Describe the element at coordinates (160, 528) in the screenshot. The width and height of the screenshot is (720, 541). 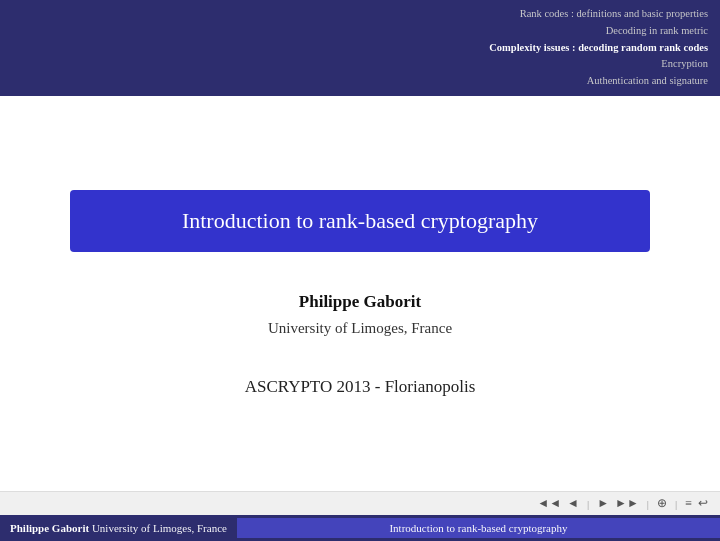
I see `status-institution-text: University of Limoges, France` at that location.